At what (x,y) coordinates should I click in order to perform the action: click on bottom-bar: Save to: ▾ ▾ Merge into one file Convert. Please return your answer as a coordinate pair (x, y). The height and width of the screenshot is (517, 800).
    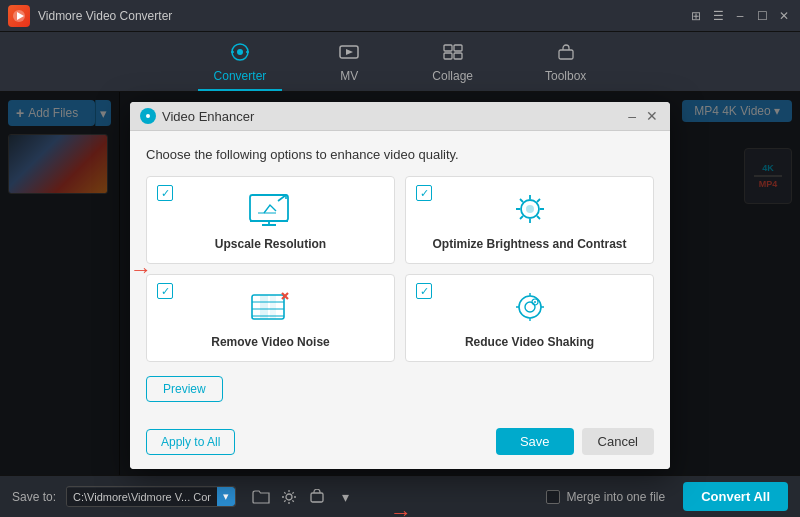
    Looking at the image, I should click on (400, 496).